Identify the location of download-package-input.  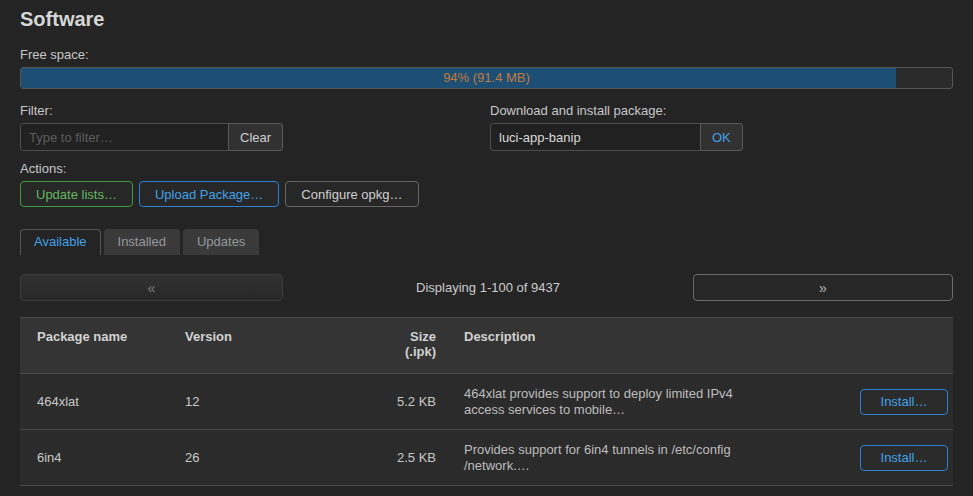
(596, 137).